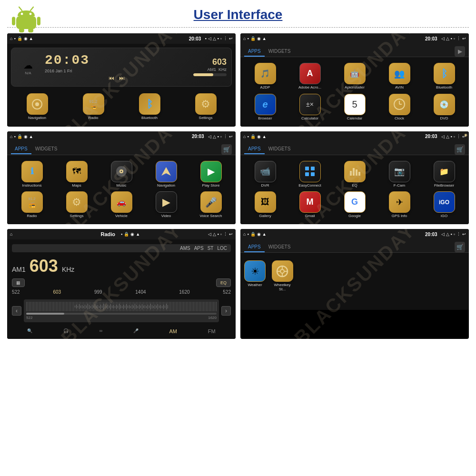 The height and width of the screenshot is (476, 476). I want to click on app-maps: 🗺 Maps, so click(77, 174).